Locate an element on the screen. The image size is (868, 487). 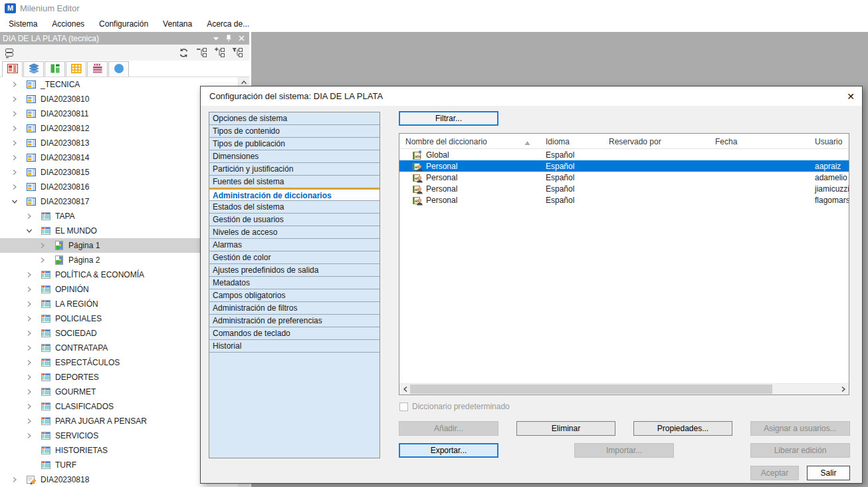
menu-item-sistema: Sistema is located at coordinates (23, 24).